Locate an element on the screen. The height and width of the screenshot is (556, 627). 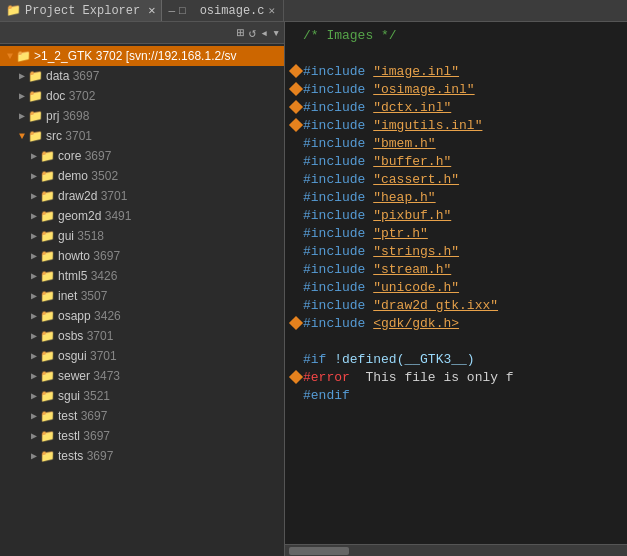
tree-item-howto: ▶ 📁 howto 3697 is located at coordinates (142, 256).